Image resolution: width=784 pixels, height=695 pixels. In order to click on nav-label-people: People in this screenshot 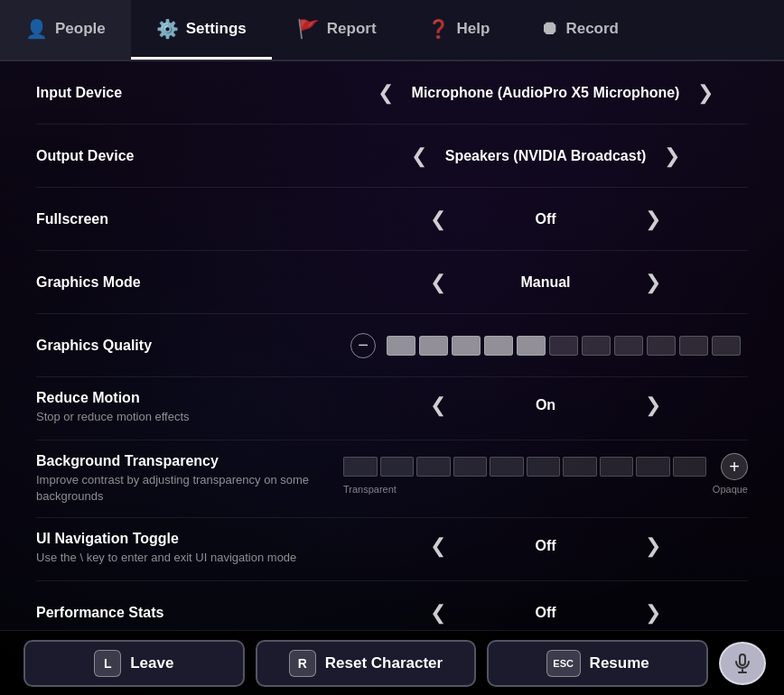, I will do `click(80, 29)`.